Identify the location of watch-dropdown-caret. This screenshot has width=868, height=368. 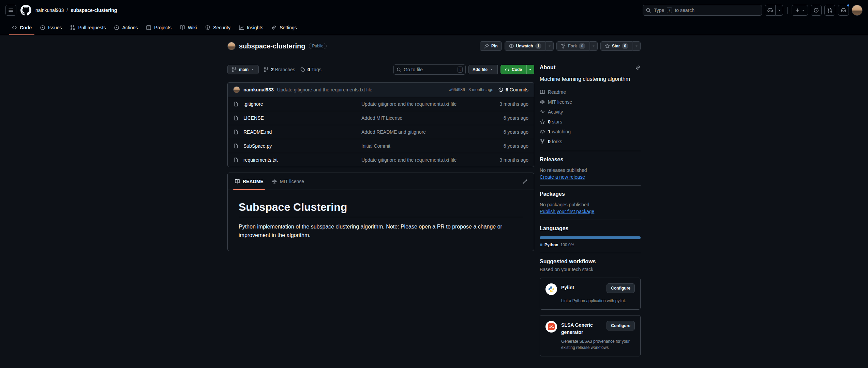
(550, 46).